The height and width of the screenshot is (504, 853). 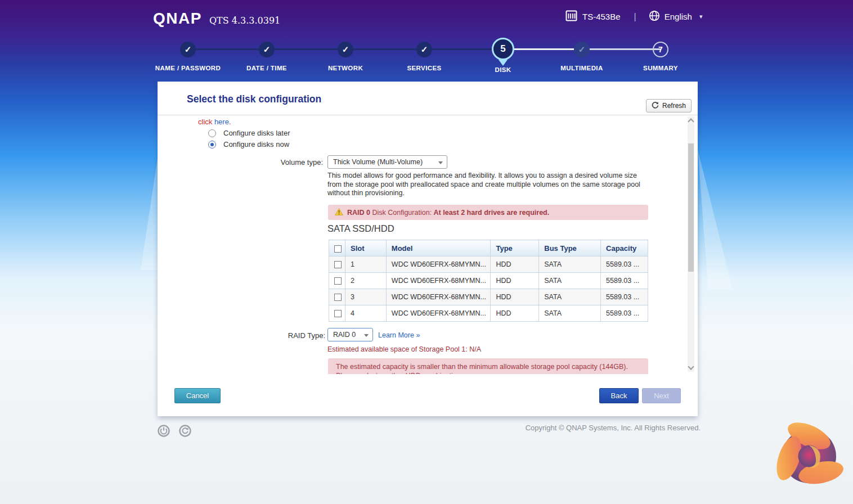 What do you see at coordinates (582, 68) in the screenshot?
I see `step-label: MULTIMEDIA` at bounding box center [582, 68].